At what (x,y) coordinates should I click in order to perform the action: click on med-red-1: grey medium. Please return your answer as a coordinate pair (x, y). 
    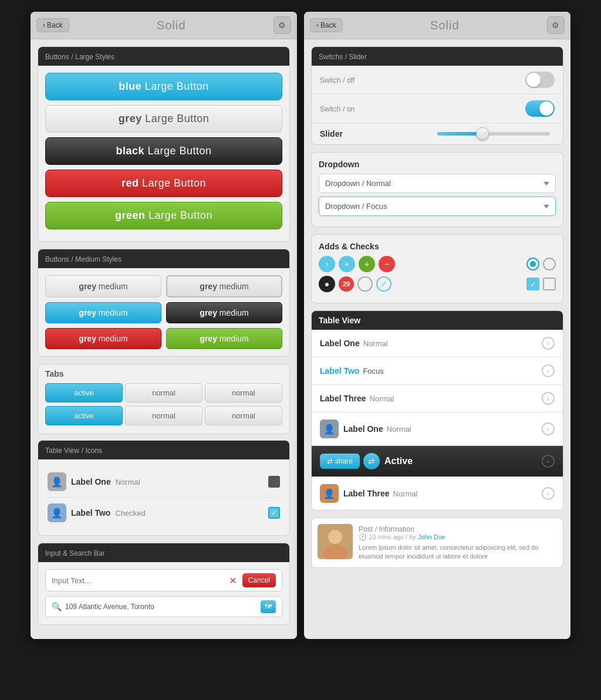
    Looking at the image, I should click on (103, 339).